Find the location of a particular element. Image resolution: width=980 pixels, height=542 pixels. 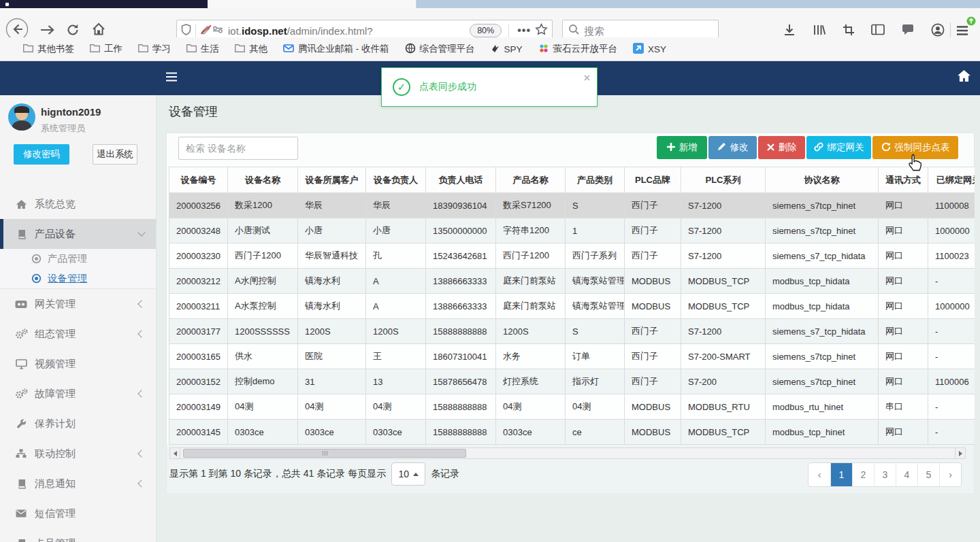

table-row: 200003248小唐测试小唐小唐13500000000字符串12001西门子S… is located at coordinates (572, 231).